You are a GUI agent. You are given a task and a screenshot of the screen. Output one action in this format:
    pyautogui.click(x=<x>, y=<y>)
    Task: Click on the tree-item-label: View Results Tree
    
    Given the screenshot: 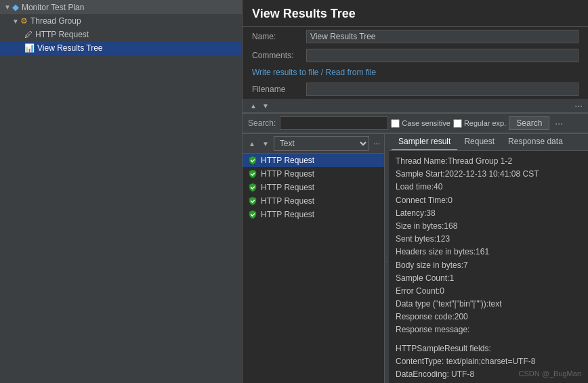 What is the action you would take?
    pyautogui.click(x=70, y=48)
    